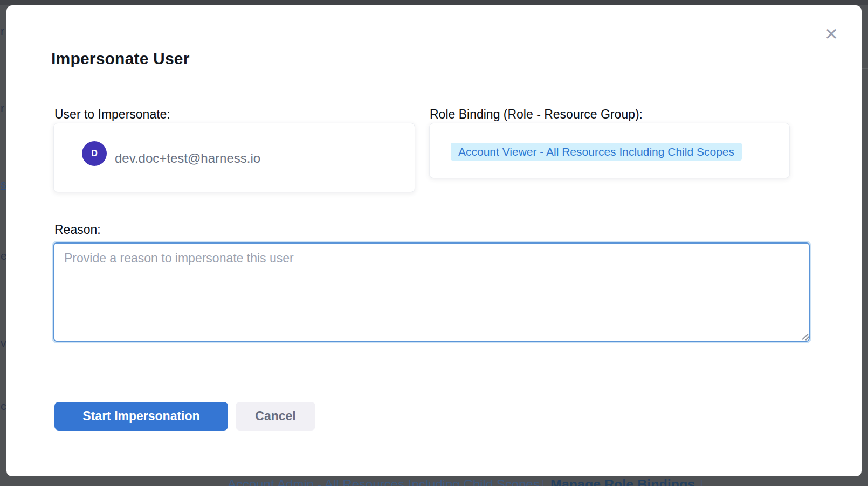 Image resolution: width=868 pixels, height=486 pixels. I want to click on start-impersonation-button: Start Impersonation, so click(141, 416).